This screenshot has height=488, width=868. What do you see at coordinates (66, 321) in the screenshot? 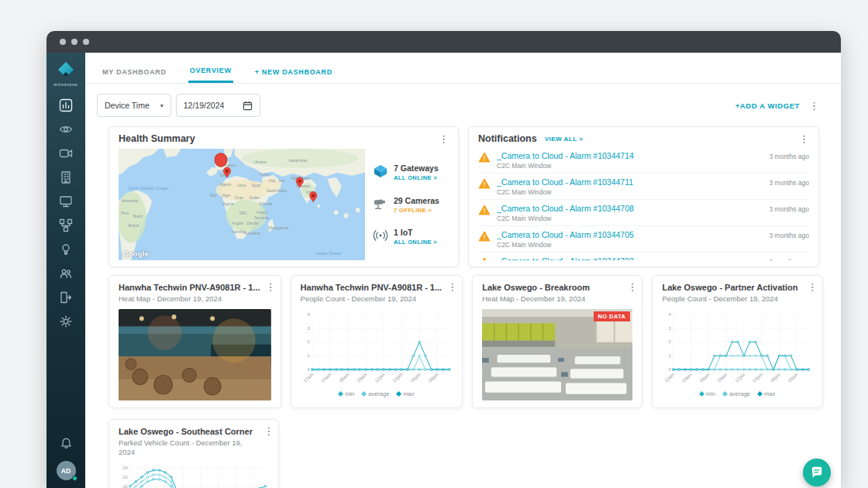
I see `sidebar-item-settings` at bounding box center [66, 321].